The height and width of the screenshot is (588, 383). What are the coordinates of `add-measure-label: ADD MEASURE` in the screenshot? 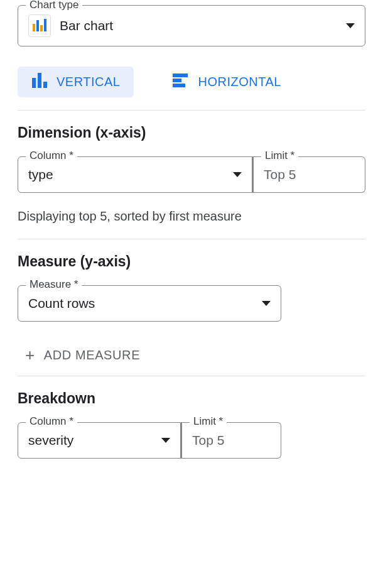 It's located at (92, 356).